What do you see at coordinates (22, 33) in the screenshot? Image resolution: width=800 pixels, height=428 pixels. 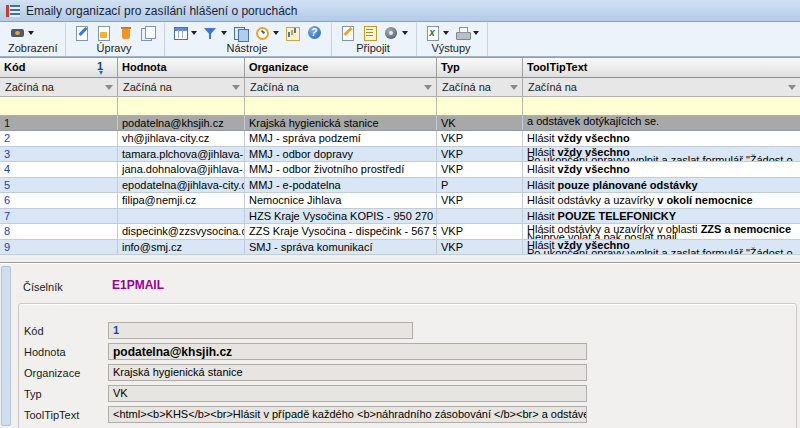 I see `view-button` at bounding box center [22, 33].